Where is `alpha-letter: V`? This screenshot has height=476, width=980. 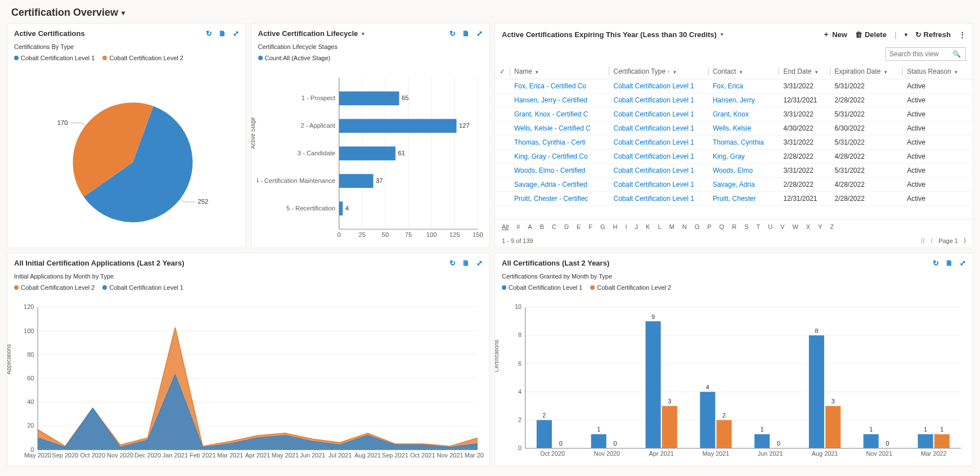
alpha-letter: V is located at coordinates (782, 227).